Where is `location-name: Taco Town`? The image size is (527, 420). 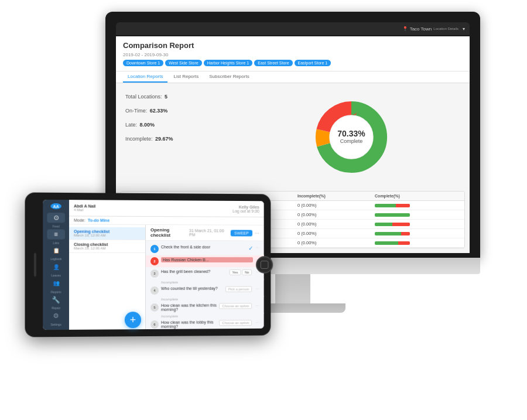
location-name: Taco Town is located at coordinates (421, 29).